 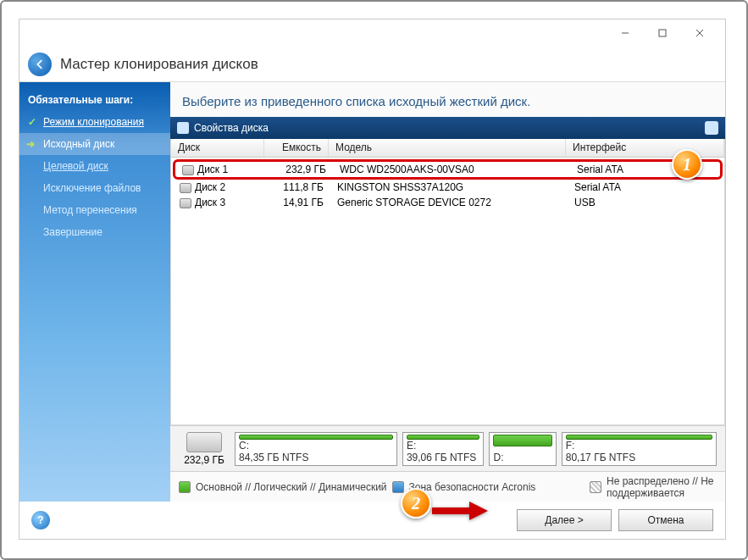 What do you see at coordinates (90, 210) in the screenshot?
I see `sidebar-item-label: Метод перенесения` at bounding box center [90, 210].